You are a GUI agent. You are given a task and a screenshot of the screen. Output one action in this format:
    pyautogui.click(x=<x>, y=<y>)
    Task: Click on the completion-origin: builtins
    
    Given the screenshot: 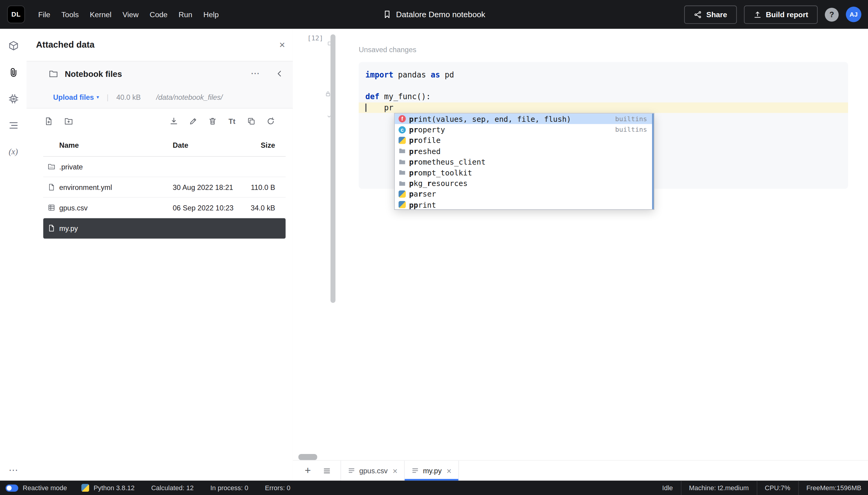 What is the action you would take?
    pyautogui.click(x=631, y=119)
    